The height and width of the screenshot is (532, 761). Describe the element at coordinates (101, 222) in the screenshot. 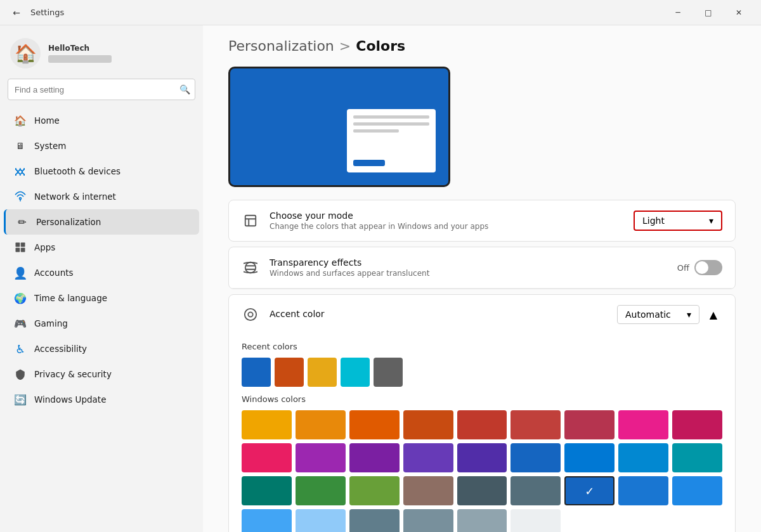

I see `sidebar-item-personalization: ✏️ Personalization` at that location.